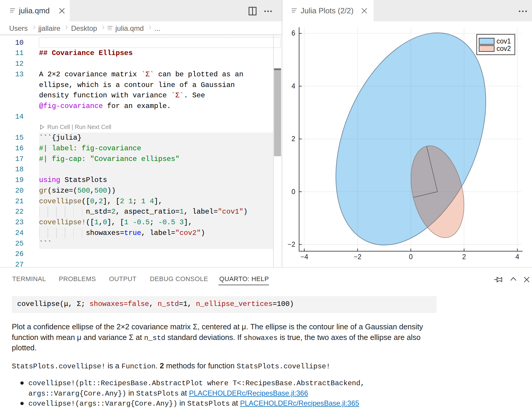 The height and width of the screenshot is (416, 532). What do you see at coordinates (304, 257) in the screenshot?
I see `svg-text: −4` at bounding box center [304, 257].